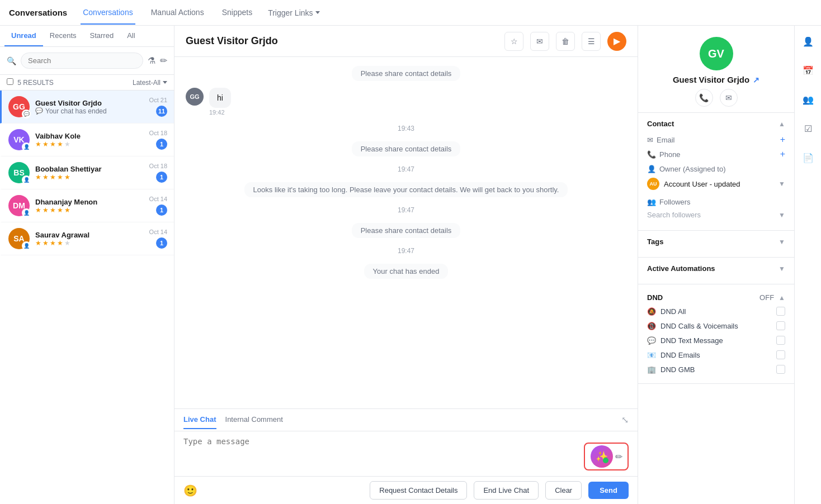 The image size is (821, 504). Describe the element at coordinates (89, 103) in the screenshot. I see `conv-name-1: Guest Visitor Grjdo` at that location.